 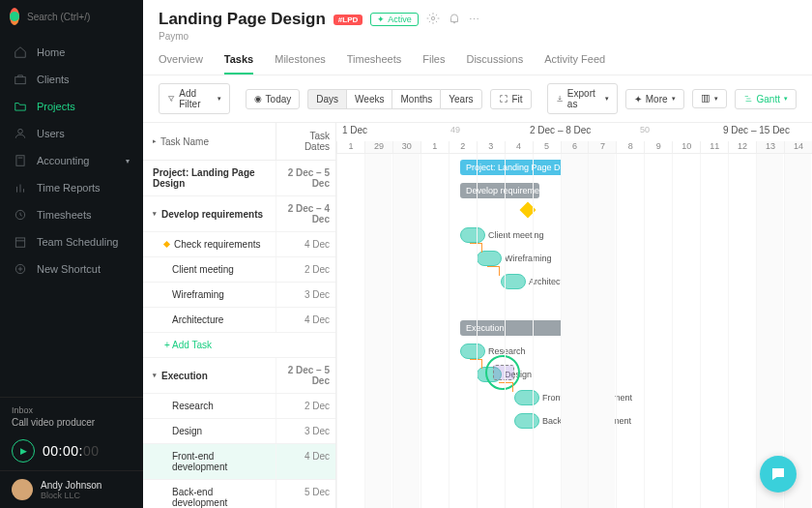 What do you see at coordinates (240, 493) in the screenshot?
I see `task-row: Back-end development5 Dec` at bounding box center [240, 493].